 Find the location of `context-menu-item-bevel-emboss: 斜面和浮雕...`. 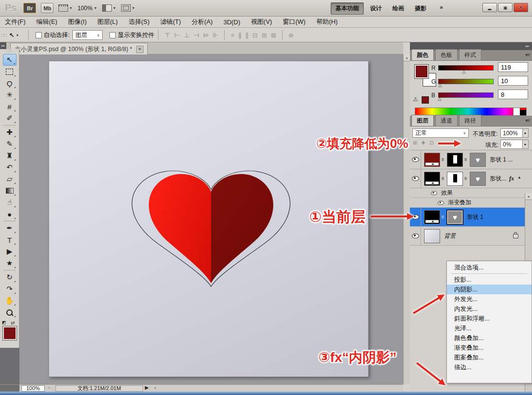

context-menu-item-bevel-emboss: 斜面和浮雕... is located at coordinates (489, 319).